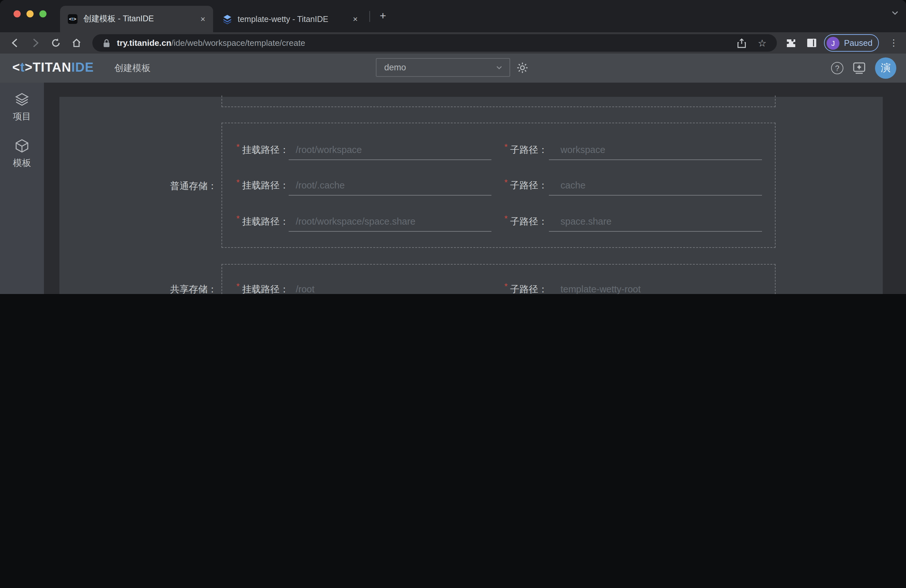 Image resolution: width=906 pixels, height=588 pixels. What do you see at coordinates (833, 43) in the screenshot?
I see `profile-avatar: J` at bounding box center [833, 43].